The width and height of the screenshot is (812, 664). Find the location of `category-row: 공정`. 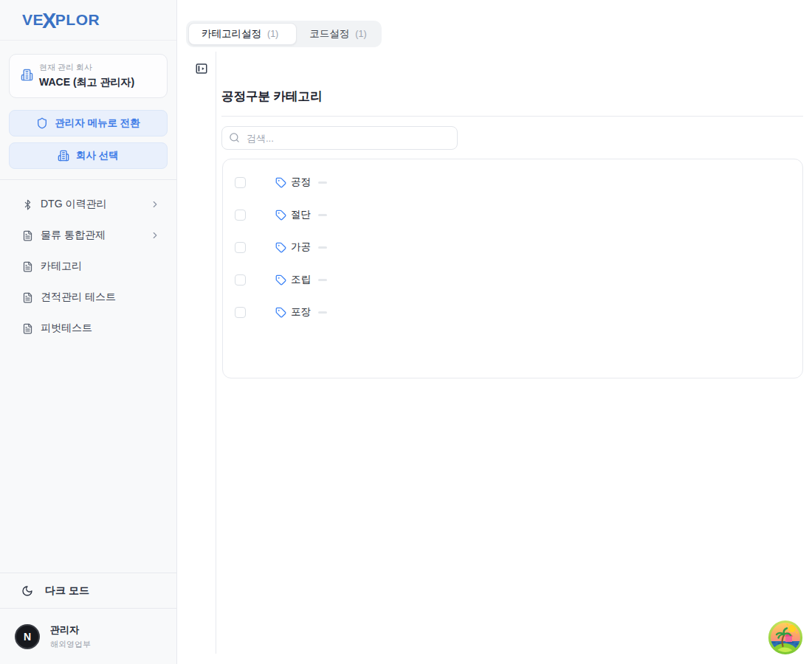

category-row: 공정 is located at coordinates (512, 182).